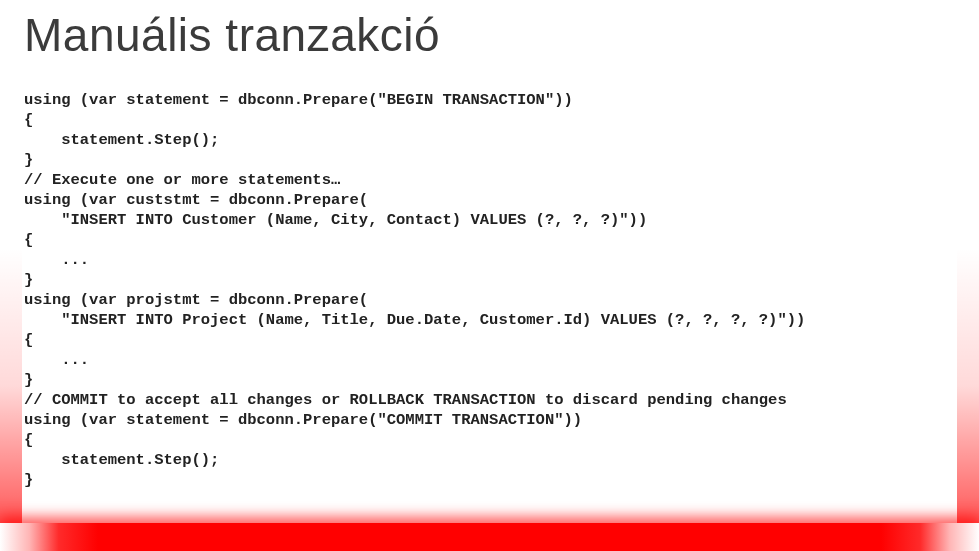 The height and width of the screenshot is (551, 979). Describe the element at coordinates (182, 180) in the screenshot. I see `code-line: // Execute one or more statements…` at that location.